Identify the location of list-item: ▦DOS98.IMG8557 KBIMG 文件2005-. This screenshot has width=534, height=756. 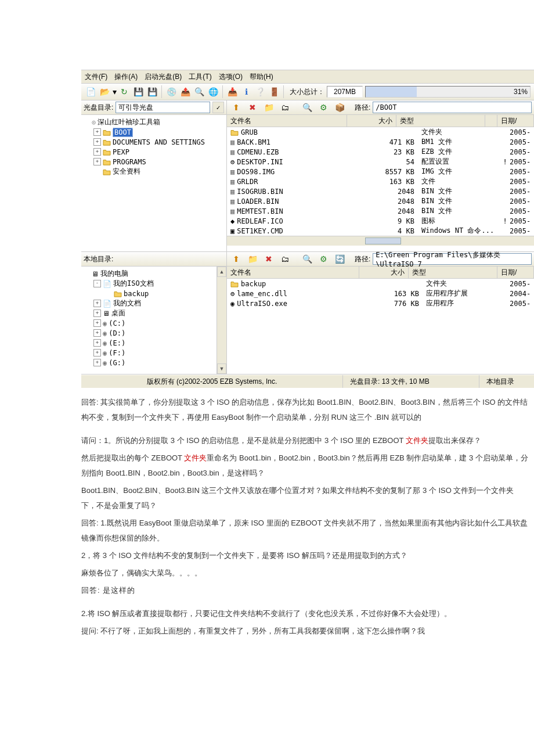
(381, 172).